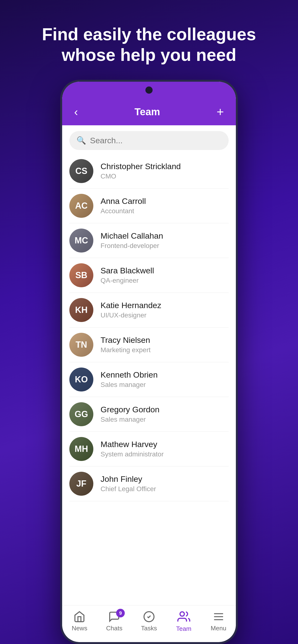 The image size is (298, 644). I want to click on avatar-michael: MC, so click(81, 240).